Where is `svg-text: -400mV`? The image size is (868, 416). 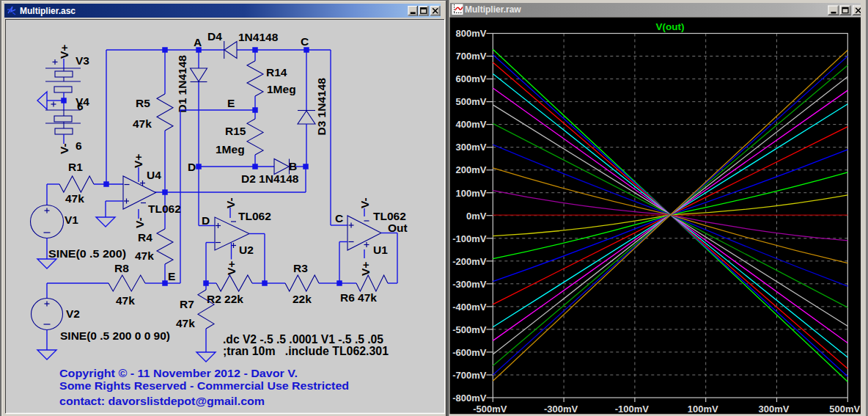
svg-text: -400mV is located at coordinates (469, 307).